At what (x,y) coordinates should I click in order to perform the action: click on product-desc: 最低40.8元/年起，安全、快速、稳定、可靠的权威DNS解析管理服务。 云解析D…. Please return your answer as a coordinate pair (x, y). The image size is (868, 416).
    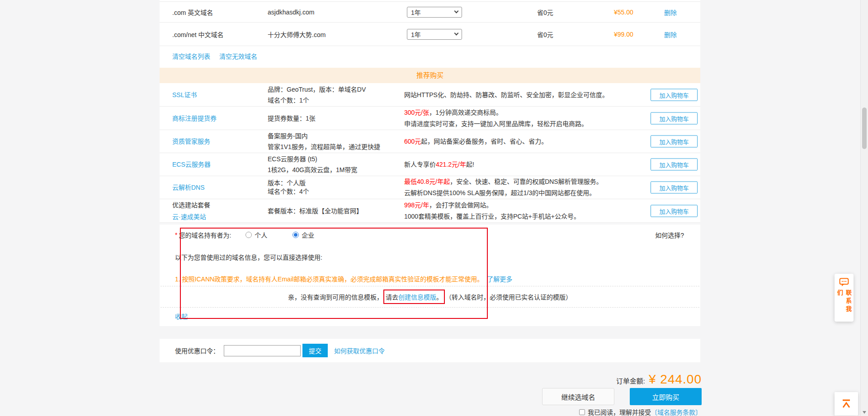
    Looking at the image, I should click on (504, 187).